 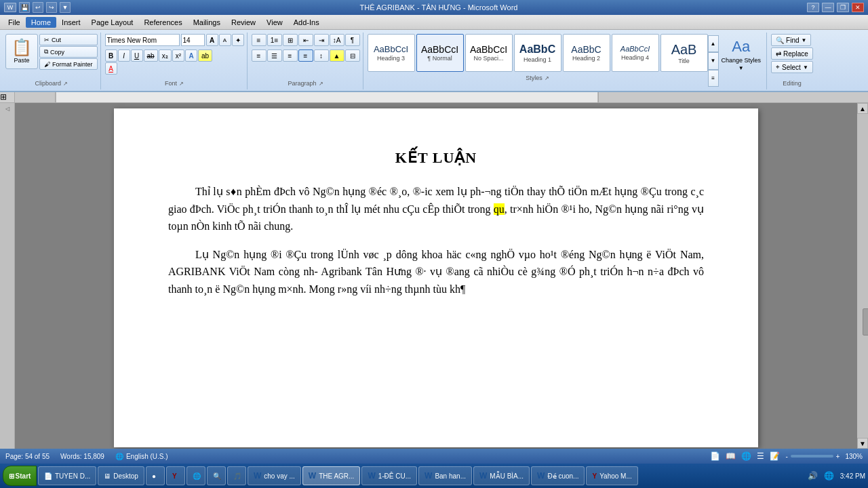 What do you see at coordinates (489, 53) in the screenshot?
I see `style-no-spacing: AaBbCcI No Spaci...` at bounding box center [489, 53].